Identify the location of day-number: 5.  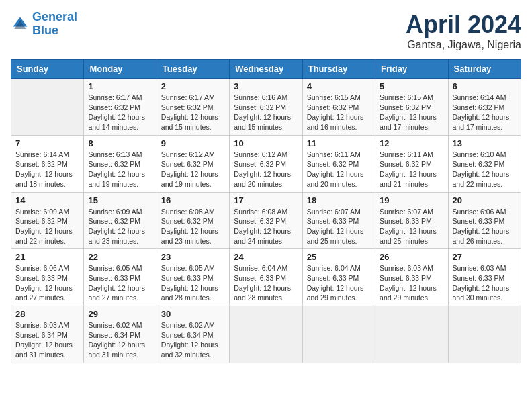
(411, 86).